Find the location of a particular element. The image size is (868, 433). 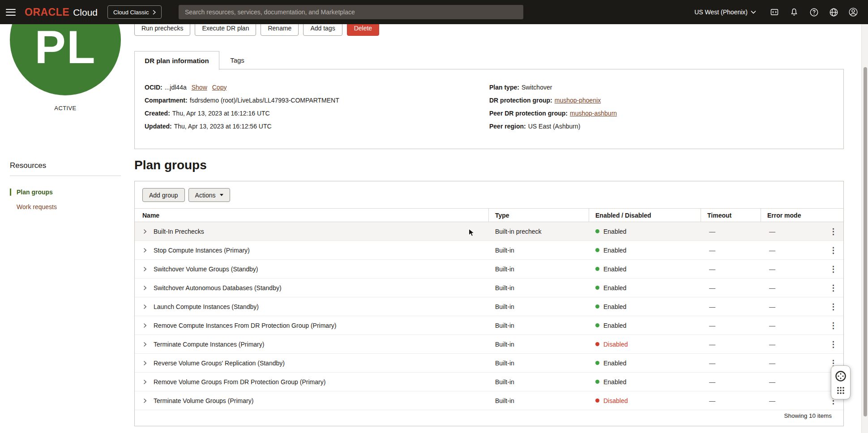

floating-assistant-widget is located at coordinates (841, 382).